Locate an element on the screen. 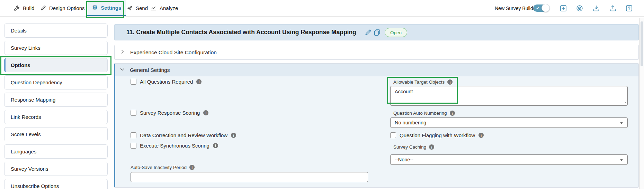  sidebar-item-label: Details is located at coordinates (19, 30).